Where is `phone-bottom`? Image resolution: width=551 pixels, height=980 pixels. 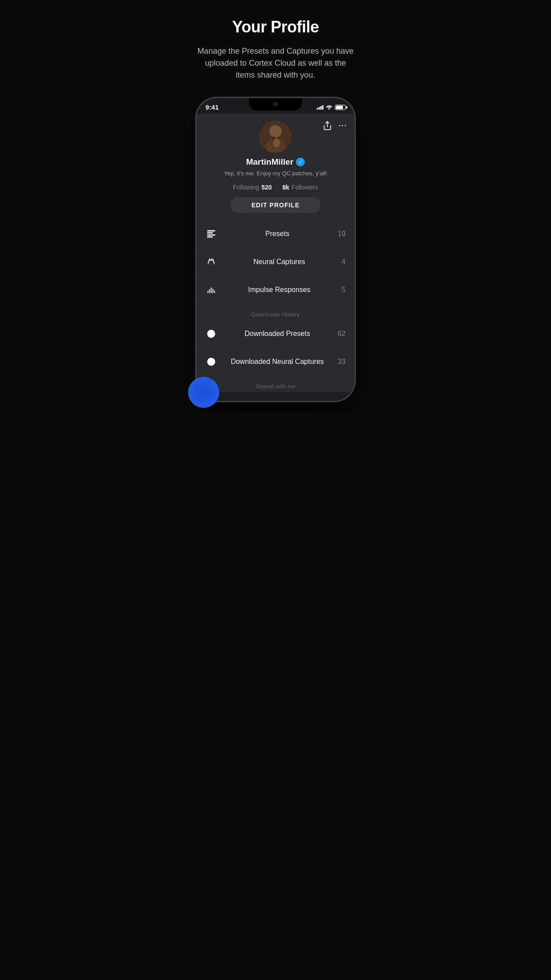
phone-bottom is located at coordinates (276, 396).